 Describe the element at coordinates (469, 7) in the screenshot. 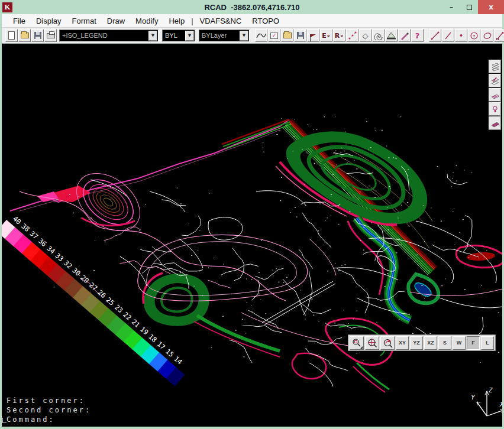

I see `maximize-button` at that location.